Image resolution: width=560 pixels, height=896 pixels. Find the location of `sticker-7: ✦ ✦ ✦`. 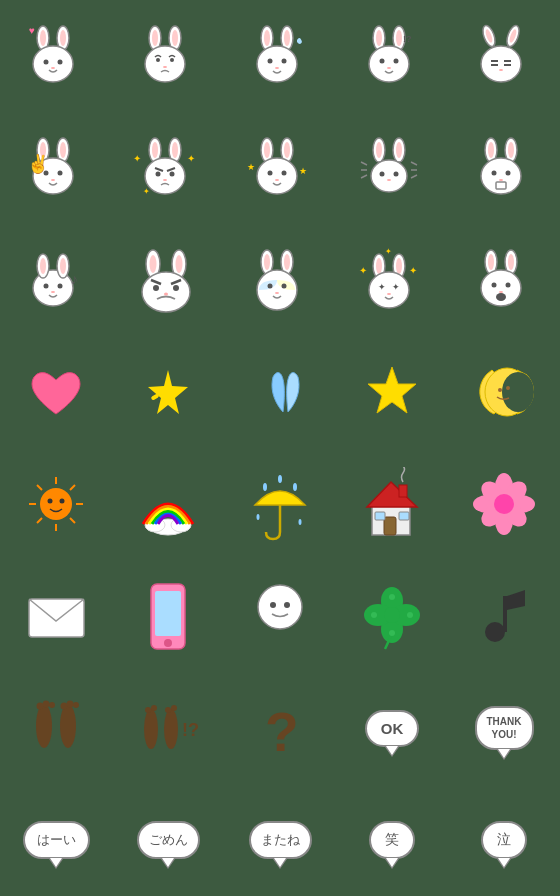

sticker-7: ✦ ✦ ✦ is located at coordinates (168, 168).